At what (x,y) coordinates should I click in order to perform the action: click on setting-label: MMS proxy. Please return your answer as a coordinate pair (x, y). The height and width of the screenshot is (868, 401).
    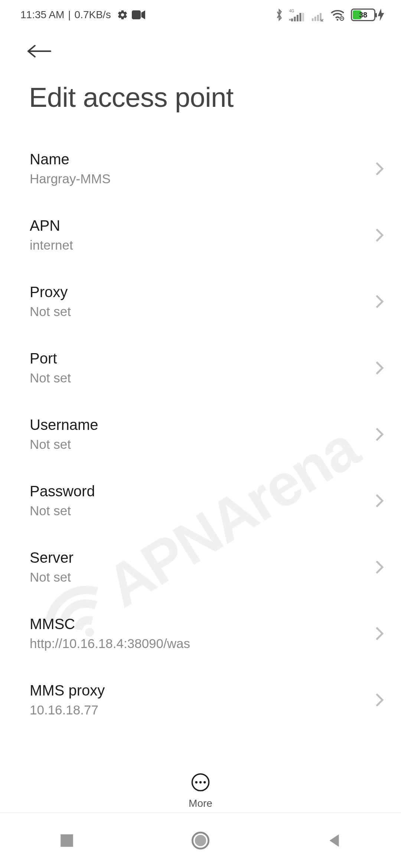
    Looking at the image, I should click on (67, 691).